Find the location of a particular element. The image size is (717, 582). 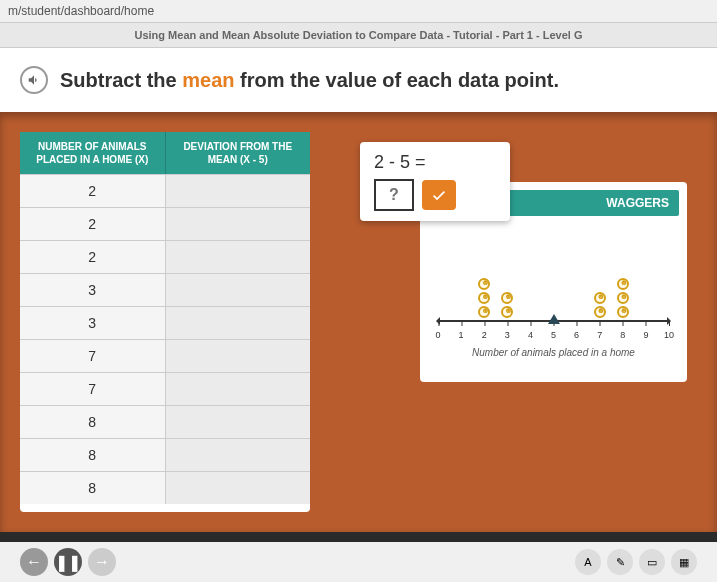

pause-button: ❚❚ is located at coordinates (68, 562).